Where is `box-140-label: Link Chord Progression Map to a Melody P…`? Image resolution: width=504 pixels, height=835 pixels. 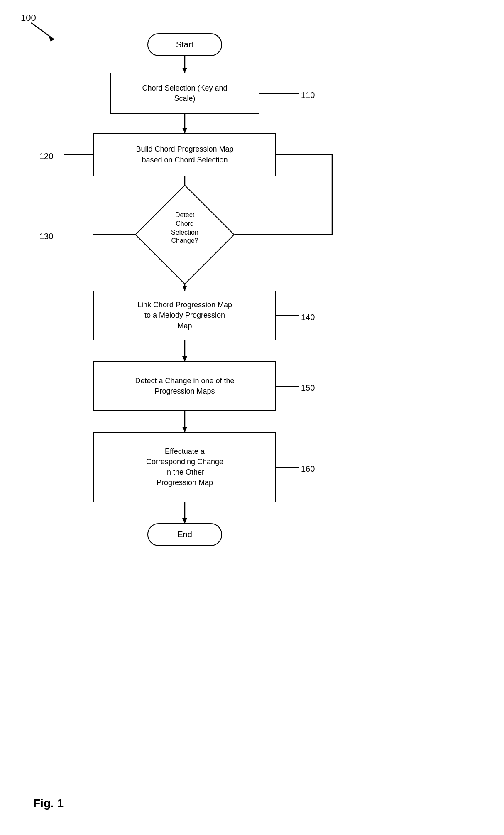 box-140-label: Link Chord Progression Map to a Melody P… is located at coordinates (185, 316).